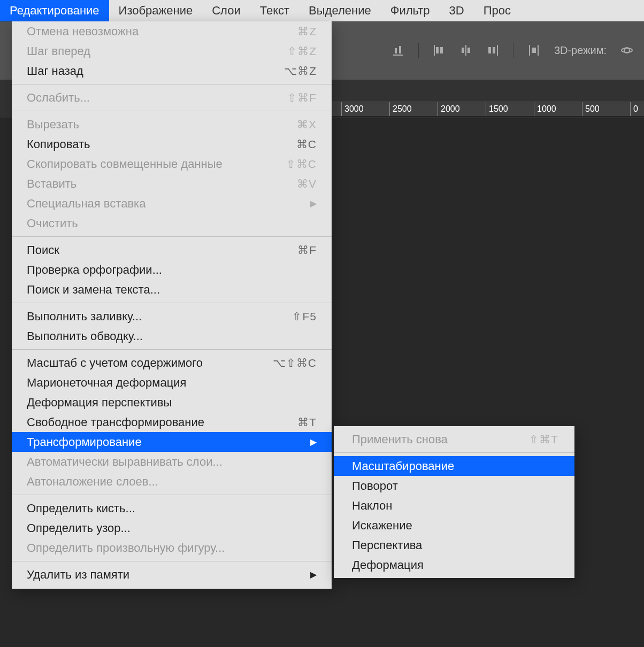 This screenshot has width=644, height=647. Describe the element at coordinates (172, 383) in the screenshot. I see `edit-menu-item: Марионеточная деформация` at that location.